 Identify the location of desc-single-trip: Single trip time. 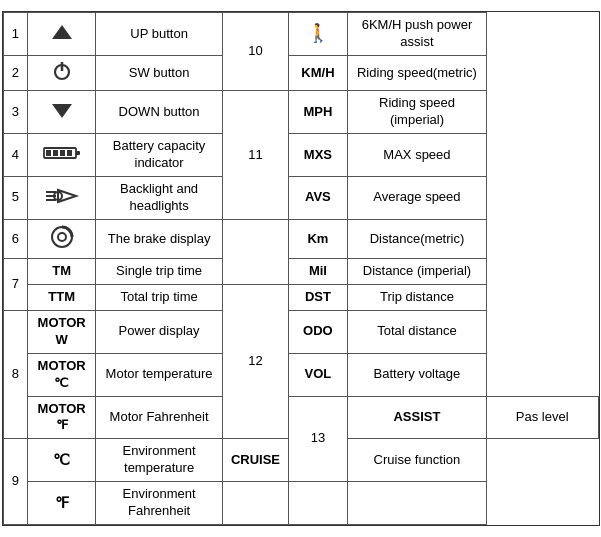
(158, 272).